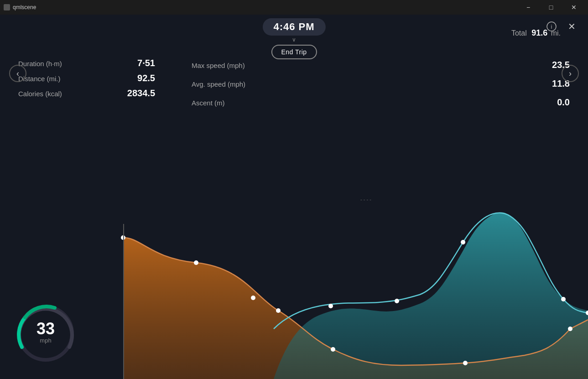 The image size is (588, 379). Describe the element at coordinates (46, 332) in the screenshot. I see `speed-value: 33 mph` at that location.